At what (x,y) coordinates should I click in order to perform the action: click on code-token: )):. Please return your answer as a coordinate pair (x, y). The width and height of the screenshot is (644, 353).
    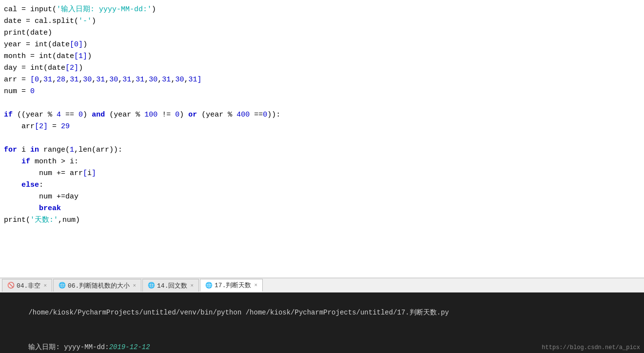
    Looking at the image, I should click on (274, 115).